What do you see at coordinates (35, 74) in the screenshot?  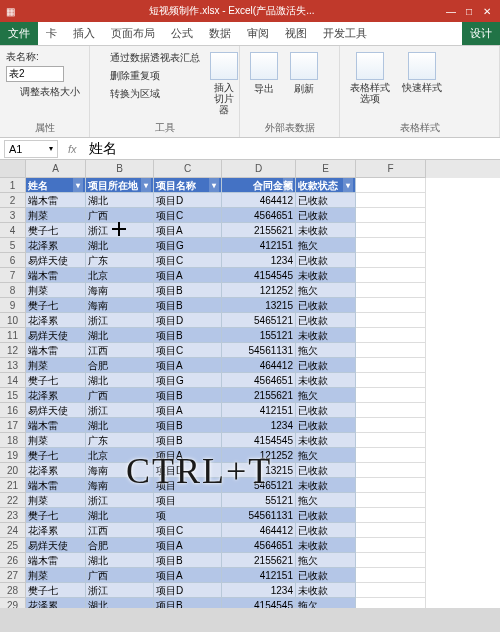 I see `table-name-input` at bounding box center [35, 74].